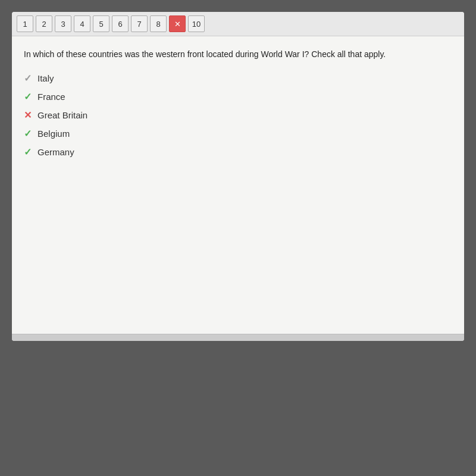  I want to click on nav-btn-9: ✕, so click(177, 24).